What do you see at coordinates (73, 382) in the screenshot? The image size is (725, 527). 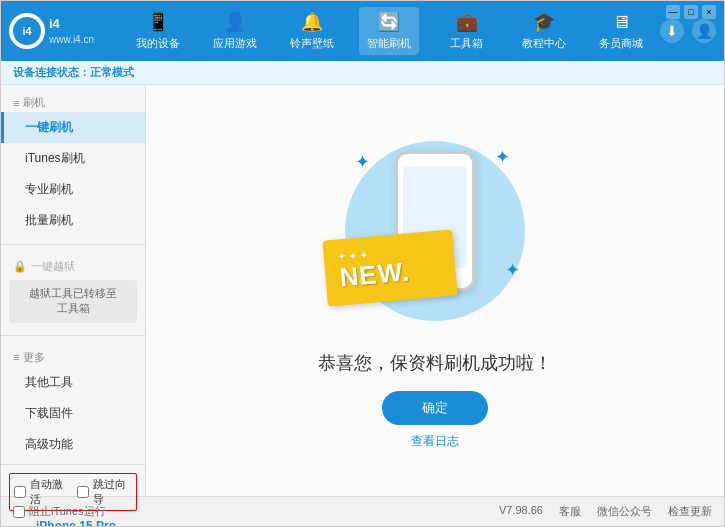 I see `sidebar-item-other-tools: 其他工具` at bounding box center [73, 382].